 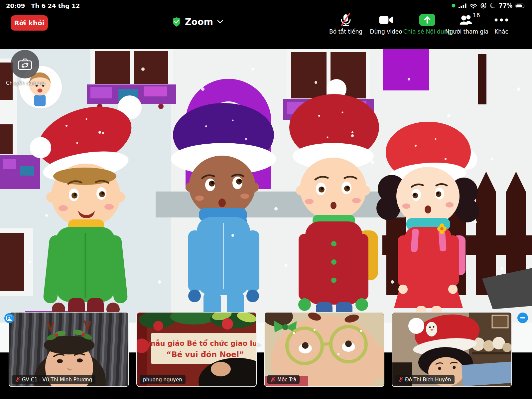 What do you see at coordinates (346, 24) in the screenshot?
I see `unmute-button: Bỏ tắt tiếng` at bounding box center [346, 24].